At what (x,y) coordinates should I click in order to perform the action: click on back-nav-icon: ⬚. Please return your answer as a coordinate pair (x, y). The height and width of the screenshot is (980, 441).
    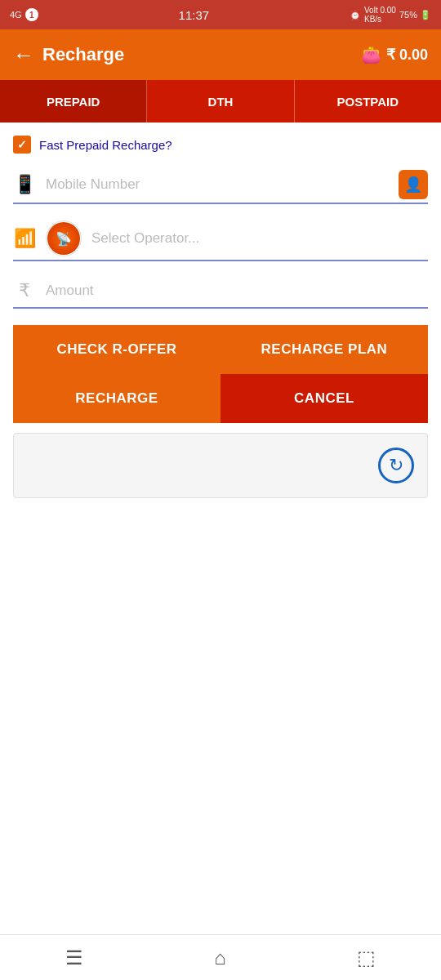
    Looking at the image, I should click on (366, 958).